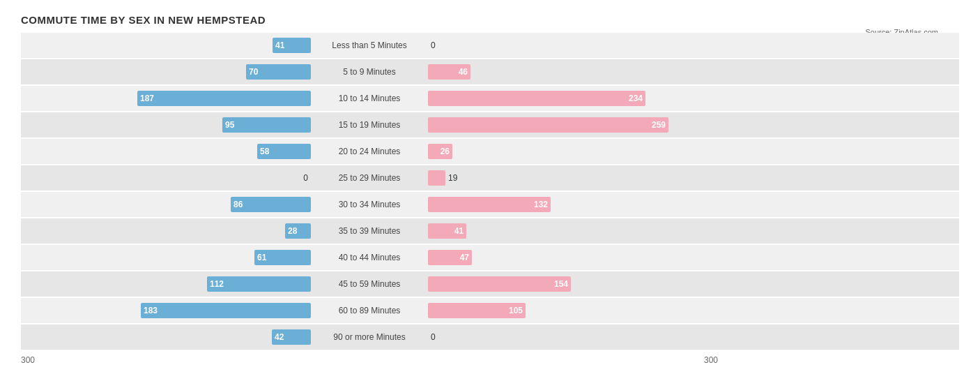 The image size is (980, 365). What do you see at coordinates (369, 72) in the screenshot?
I see `row-label: 5 to 9 Minutes` at bounding box center [369, 72].